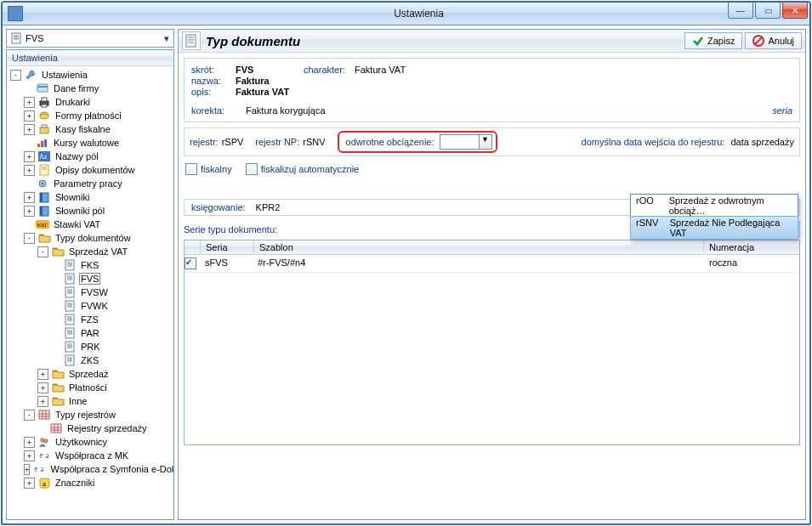 This screenshot has width=812, height=526. What do you see at coordinates (90, 483) in the screenshot?
I see `tree-item-znaczniki: +aZnaczniki` at bounding box center [90, 483].